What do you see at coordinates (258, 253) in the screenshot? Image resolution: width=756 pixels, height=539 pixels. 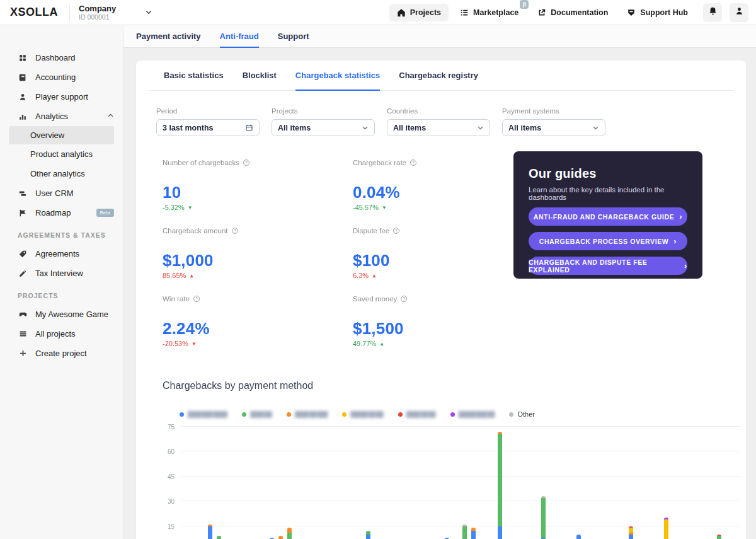 I see `stat-card: Chargeback amount$1,00085.65%▲` at bounding box center [258, 253].